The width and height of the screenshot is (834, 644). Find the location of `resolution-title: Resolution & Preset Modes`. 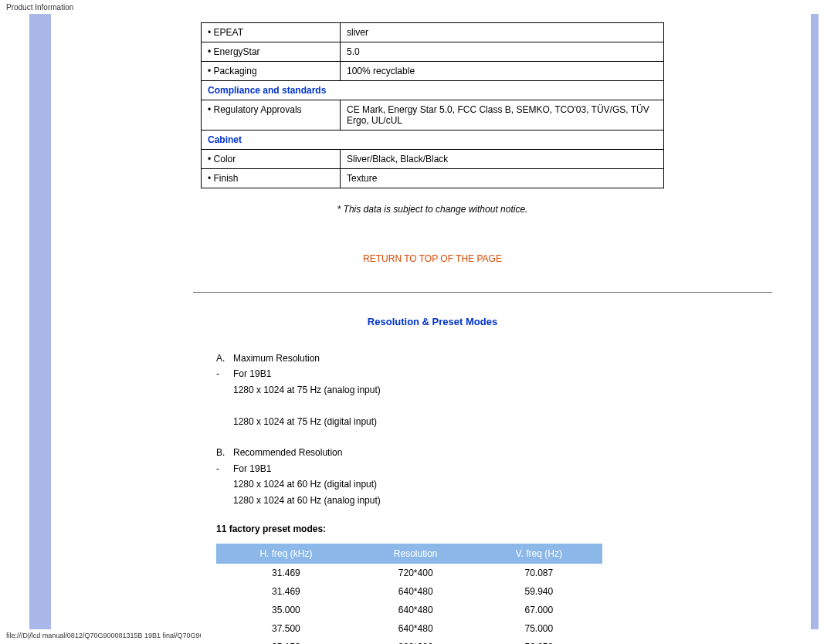

resolution-title: Resolution & Preset Modes is located at coordinates (432, 321).